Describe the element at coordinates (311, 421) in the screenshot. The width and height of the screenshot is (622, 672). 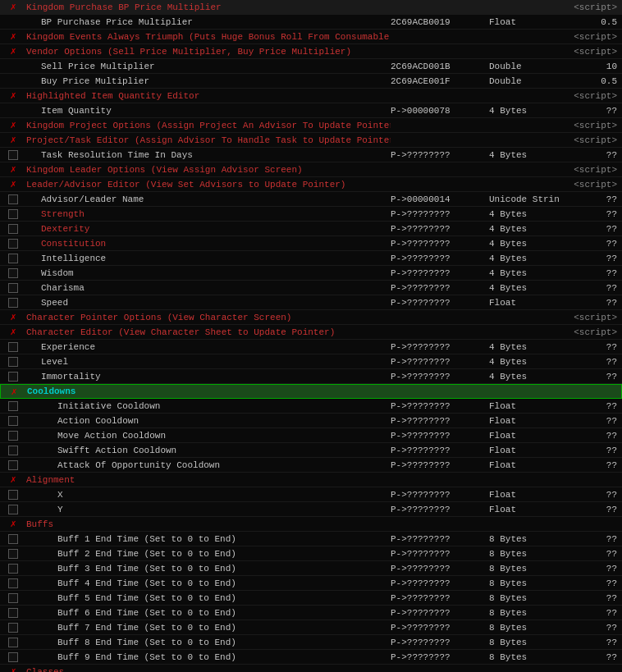
I see `table-row: Action CooldownP->????????Float??` at that location.